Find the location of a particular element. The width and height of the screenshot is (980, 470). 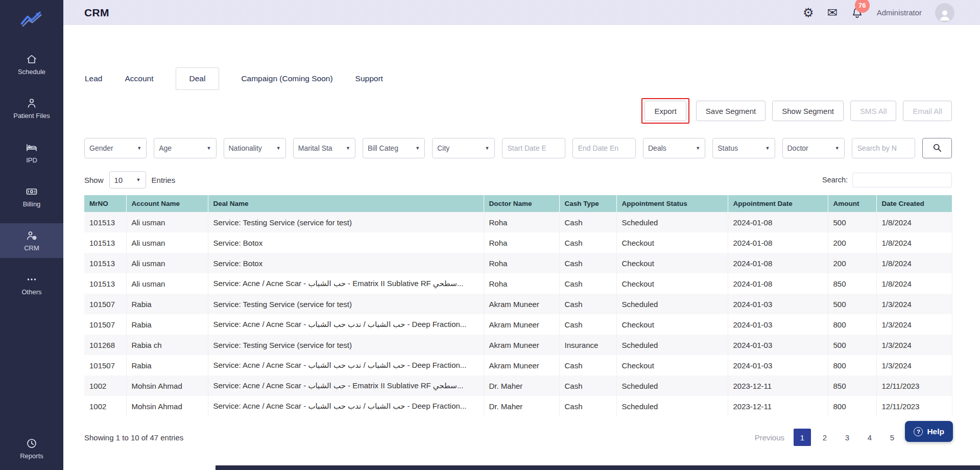

pagination: Previous 12345 is located at coordinates (826, 437).